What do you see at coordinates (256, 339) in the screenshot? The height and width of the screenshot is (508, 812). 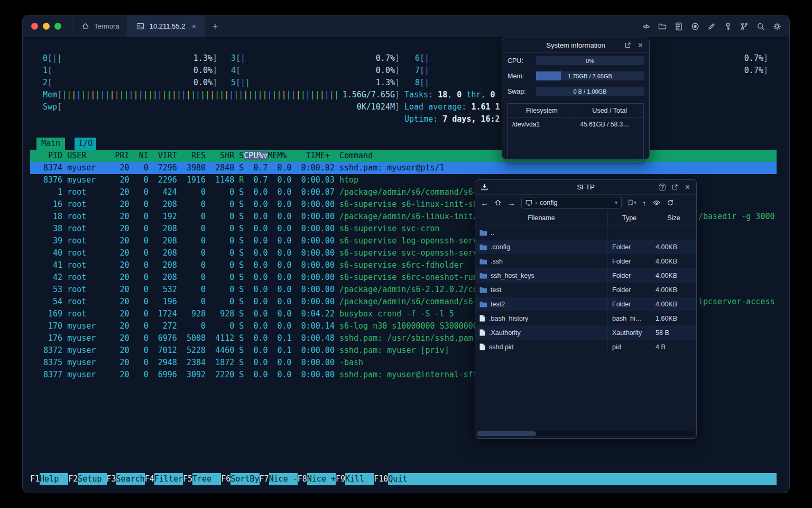 I see `process-row-176: 176 myuser 20 0 6976 5008 4112 S 0.0 0.1…` at bounding box center [256, 339].